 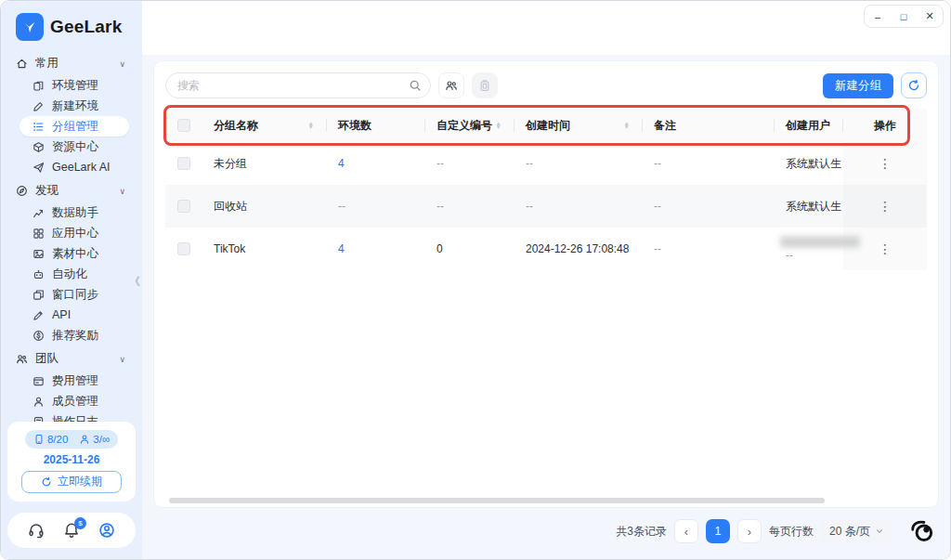 What do you see at coordinates (376, 206) in the screenshot?
I see `env-count-cell: --` at bounding box center [376, 206].